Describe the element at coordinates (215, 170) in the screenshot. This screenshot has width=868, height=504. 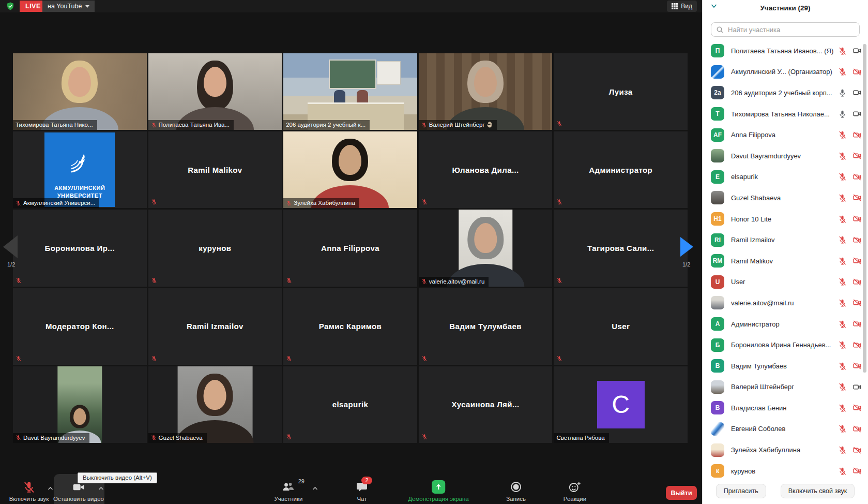
I see `video-tile: Ramil Malikov` at that location.